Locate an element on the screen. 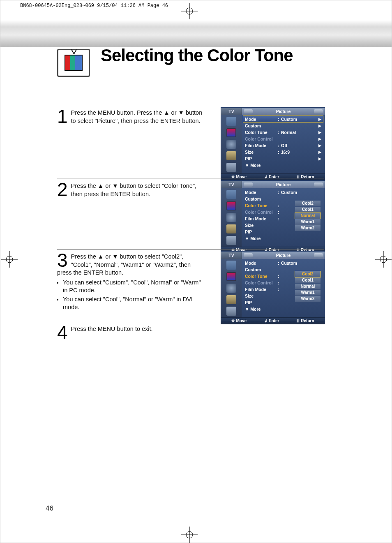 Image resolution: width=392 pixels, height=543 pixels. popup-option: Cool2 is located at coordinates (308, 203).